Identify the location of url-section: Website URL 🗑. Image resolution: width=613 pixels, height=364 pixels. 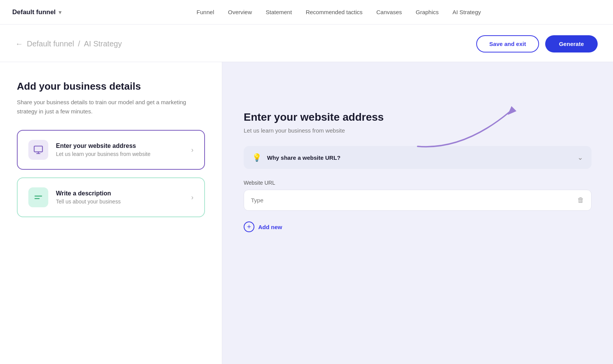
(418, 195).